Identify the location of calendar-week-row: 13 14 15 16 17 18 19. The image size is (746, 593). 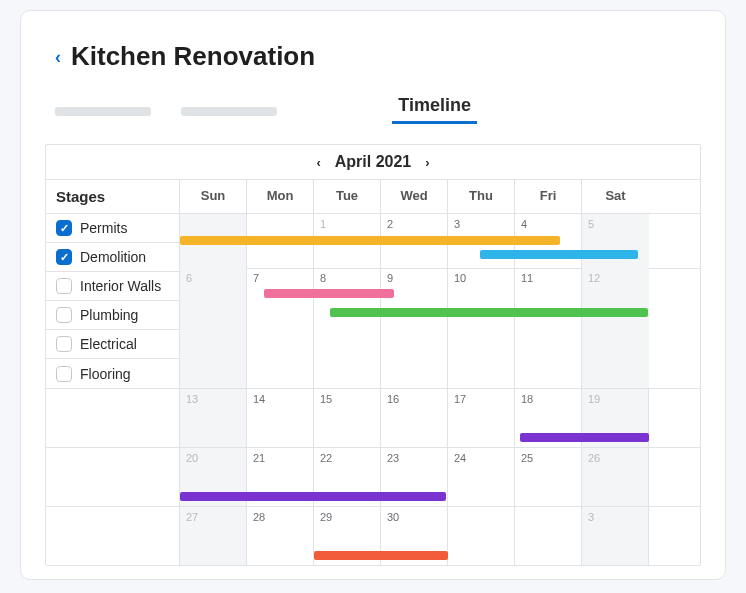
(373, 418).